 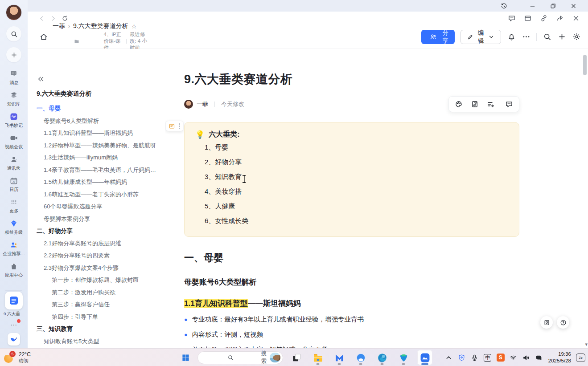 What do you see at coordinates (99, 342) in the screenshot?
I see `outline-item: 知识教育账号5大类型` at bounding box center [99, 342].